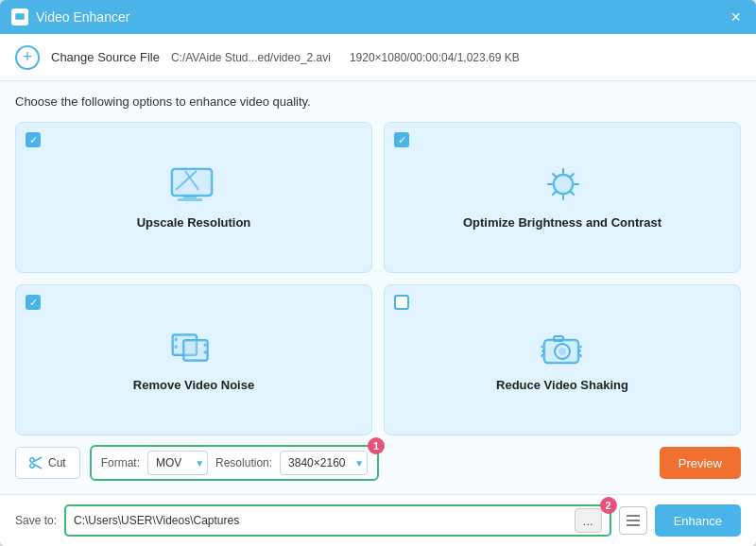 This screenshot has width=756, height=546. I want to click on title-bar-left: Video Enhancer, so click(70, 17).